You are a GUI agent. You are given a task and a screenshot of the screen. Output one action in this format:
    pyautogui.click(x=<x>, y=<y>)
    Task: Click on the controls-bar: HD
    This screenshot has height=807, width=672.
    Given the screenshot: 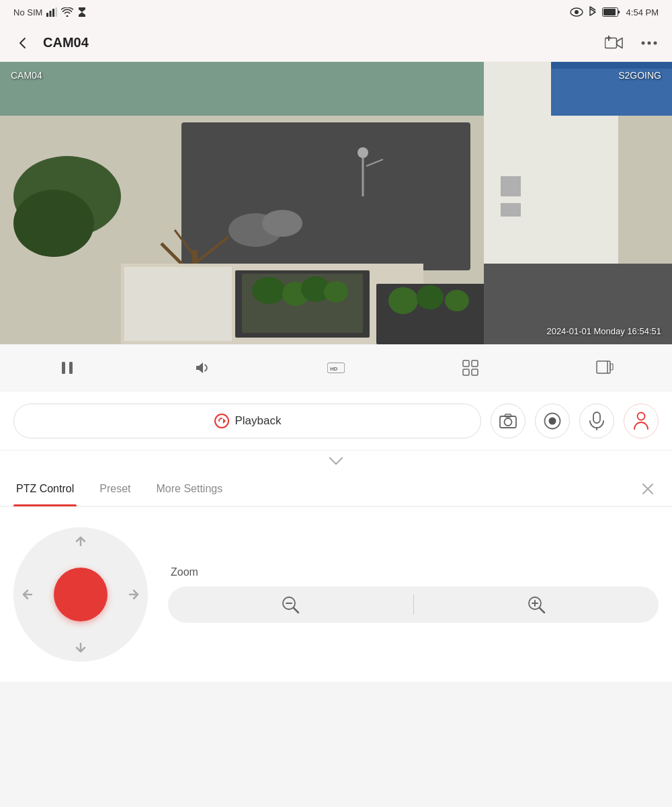 What is the action you would take?
    pyautogui.click(x=336, y=368)
    